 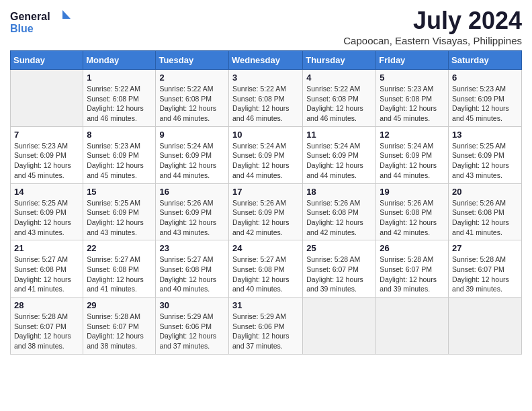 I want to click on svg-text: General, so click(x=30, y=16).